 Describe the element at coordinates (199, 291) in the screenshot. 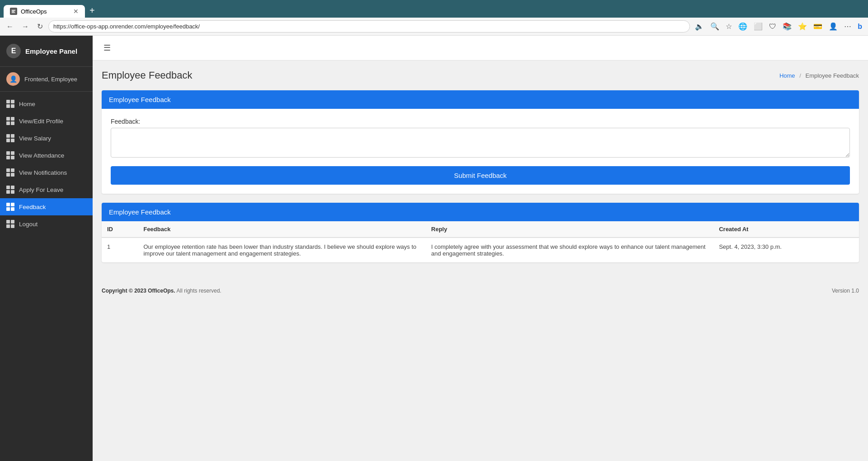

I see `footer-rights: All rights reserved.` at that location.